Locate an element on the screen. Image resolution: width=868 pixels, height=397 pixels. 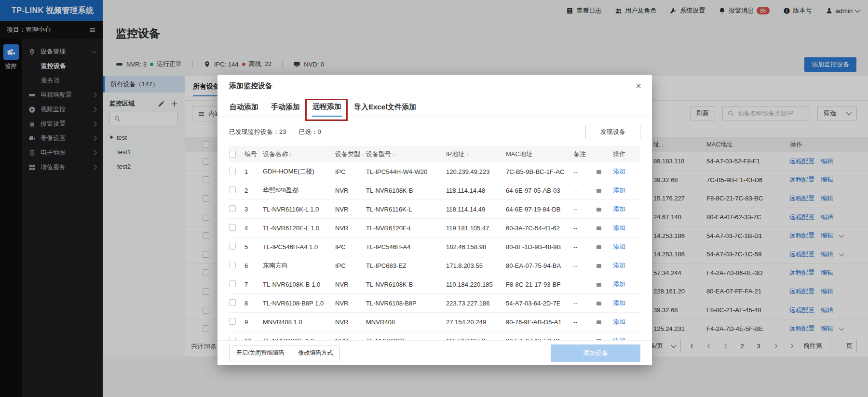
cell-model: MNVR408 is located at coordinates (406, 322).